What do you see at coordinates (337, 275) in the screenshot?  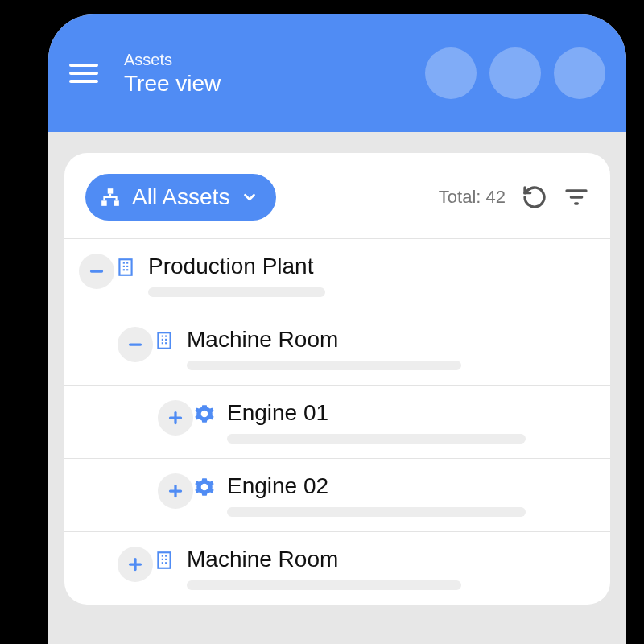 I see `tree-row: Production Plant` at bounding box center [337, 275].